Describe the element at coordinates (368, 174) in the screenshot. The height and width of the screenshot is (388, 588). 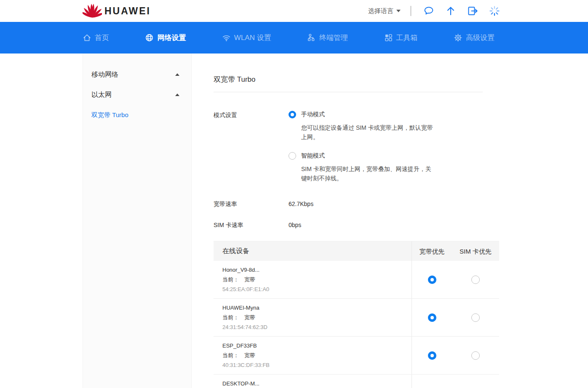
I see `smart-mode-description: SIM 卡和宽带同时上网，宽带叠加、网速提升，关键时刻不掉线。` at that location.